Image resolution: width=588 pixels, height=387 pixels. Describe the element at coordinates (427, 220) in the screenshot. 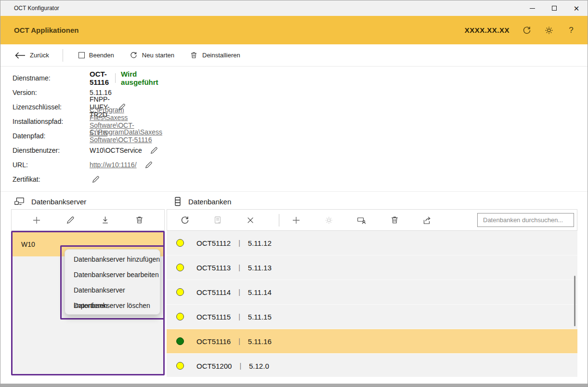

I see `share-database-icon` at that location.